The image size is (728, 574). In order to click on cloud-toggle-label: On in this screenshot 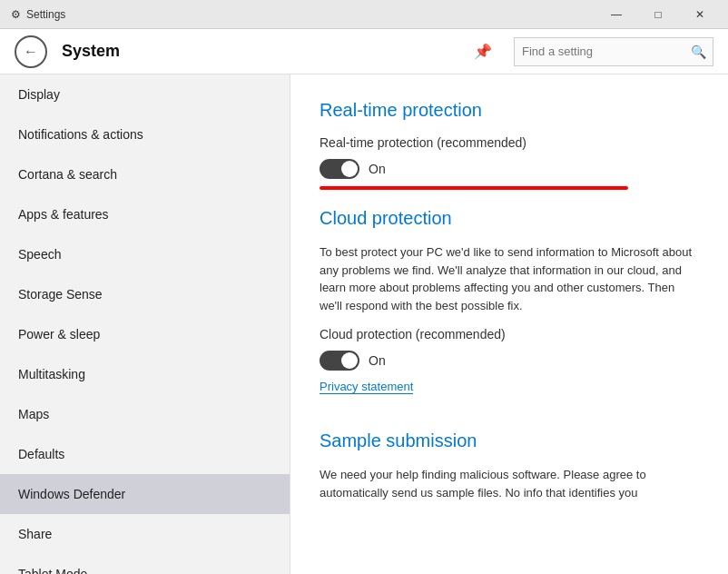, I will do `click(378, 361)`.